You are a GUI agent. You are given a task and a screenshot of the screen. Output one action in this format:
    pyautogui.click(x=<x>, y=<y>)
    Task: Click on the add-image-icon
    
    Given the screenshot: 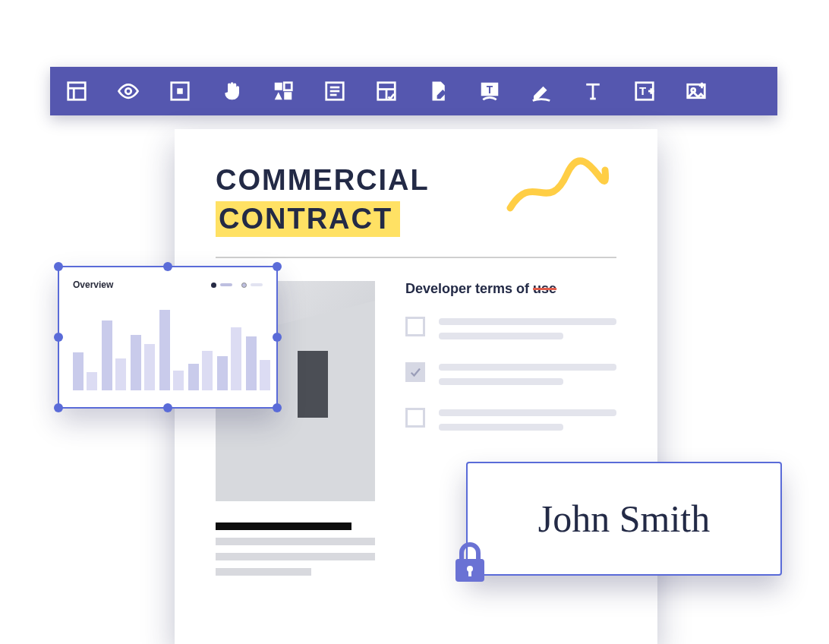 What is the action you would take?
    pyautogui.click(x=696, y=91)
    